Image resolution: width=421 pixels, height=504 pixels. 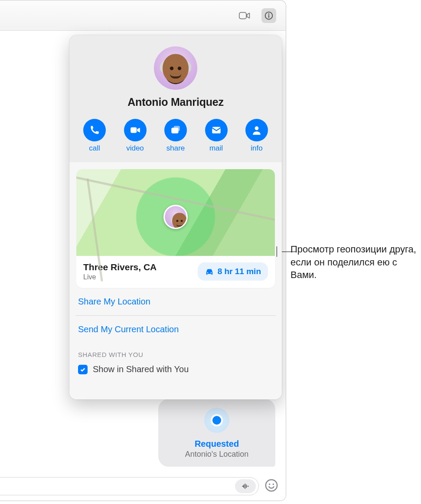 I want to click on mail-icon, so click(x=216, y=130).